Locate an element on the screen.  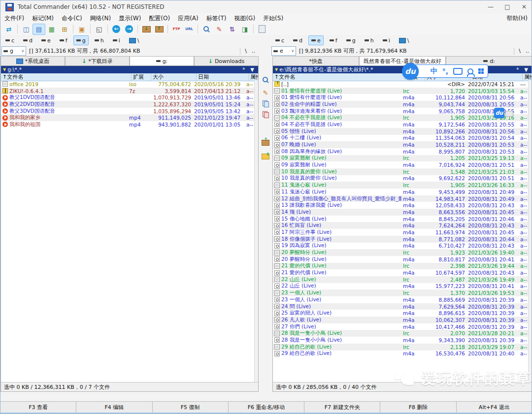
file-row: 教父2DVD国语配音1,222,637,3202019/05/01 15:24a… is located at coordinates (128, 104).